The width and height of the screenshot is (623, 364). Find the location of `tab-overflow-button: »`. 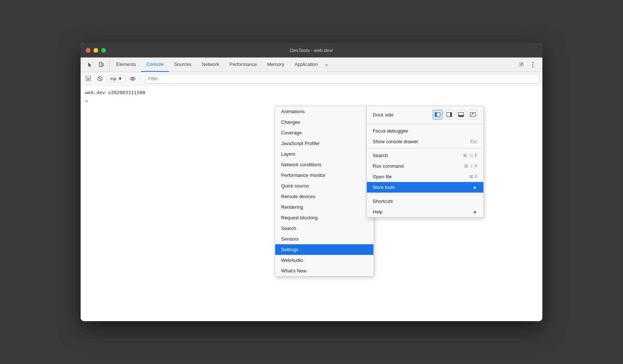

tab-overflow-button: » is located at coordinates (326, 64).